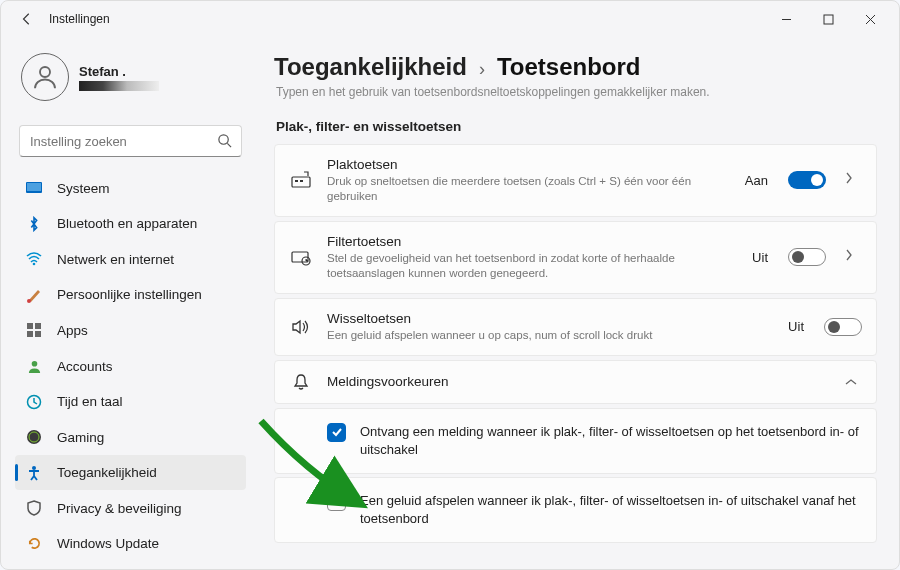 Image resolution: width=900 pixels, height=570 pixels. What do you see at coordinates (130, 330) in the screenshot?
I see `sidebar-item-apps: Apps` at bounding box center [130, 330].